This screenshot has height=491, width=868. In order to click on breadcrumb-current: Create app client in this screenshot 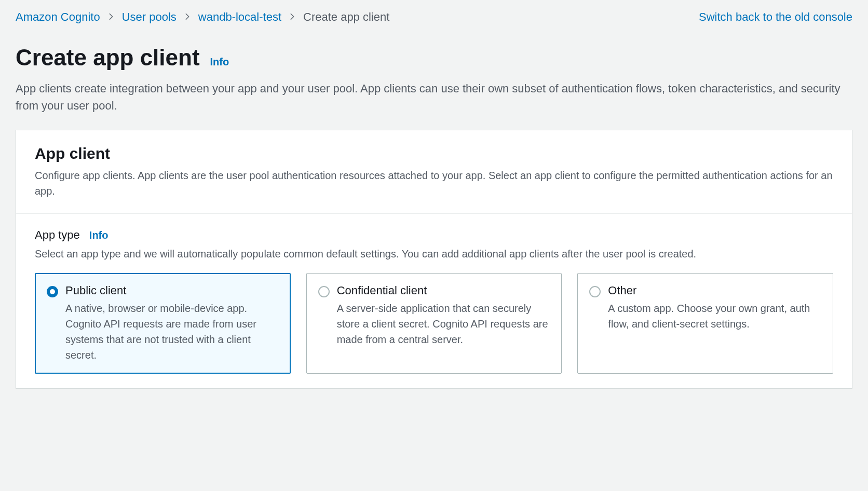, I will do `click(346, 17)`.